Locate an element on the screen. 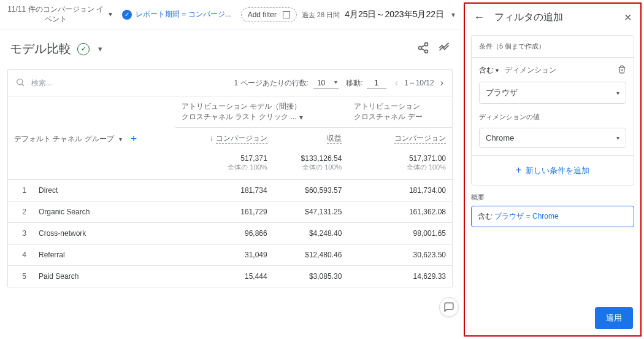  next-page-button: › is located at coordinates (442, 83).